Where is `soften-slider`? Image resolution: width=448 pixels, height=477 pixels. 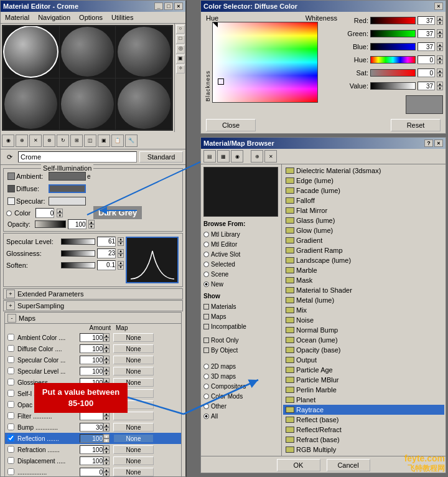
soften-slider is located at coordinates (78, 265).